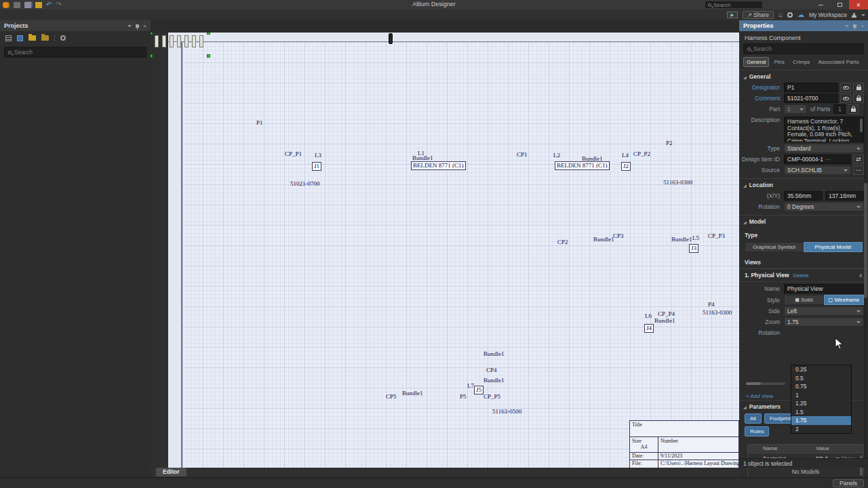 The height and width of the screenshot is (488, 868). I want to click on comment-field: 51021-0700, so click(811, 98).